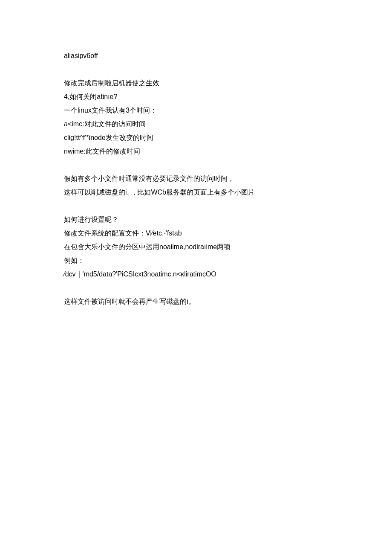  What do you see at coordinates (196, 192) in the screenshot?
I see `text-line: 这样可以削减磁盘的i。, 比如WCb服务器的页面上有多个小图片` at bounding box center [196, 192].